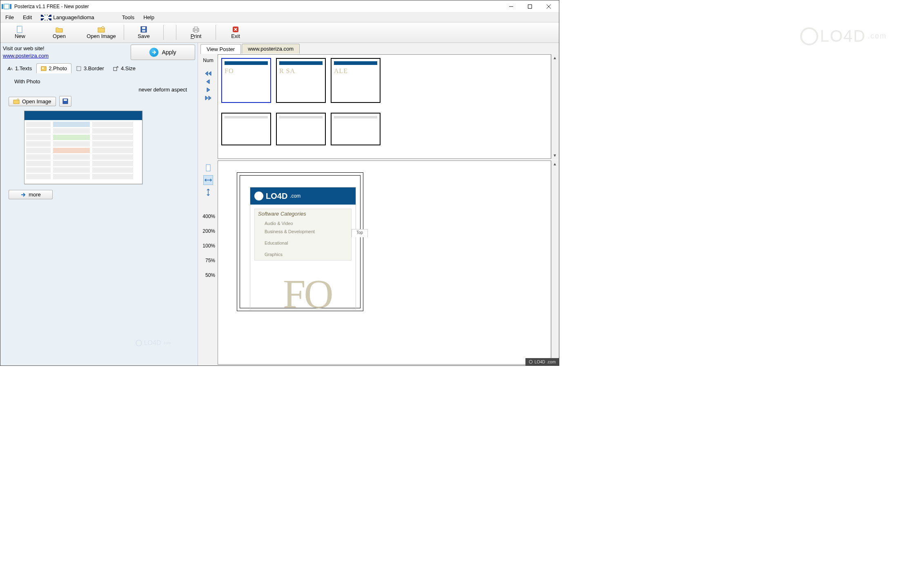  Describe the element at coordinates (208, 90) in the screenshot. I see `nav-next-icon` at that location.